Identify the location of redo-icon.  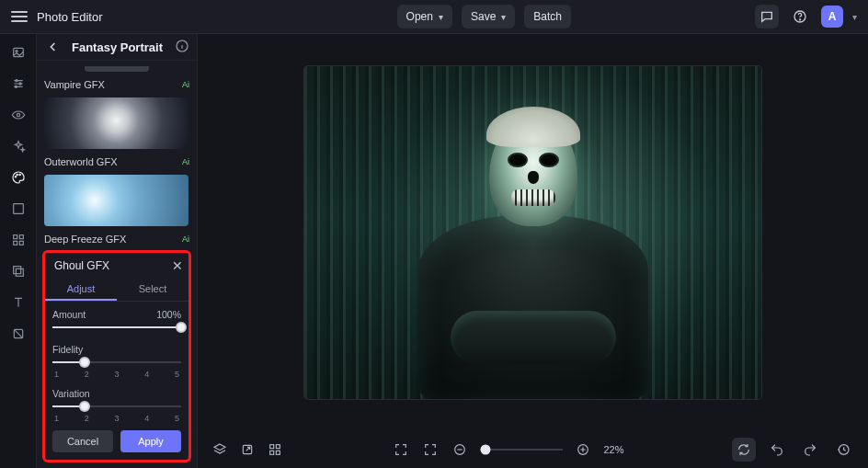
(810, 450).